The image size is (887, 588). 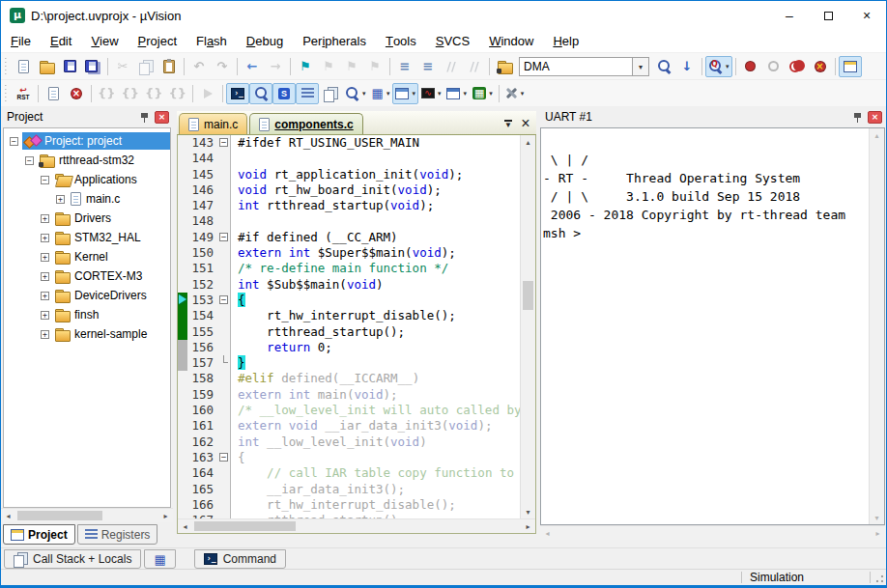 I want to click on step-into-button: {}, so click(x=106, y=94).